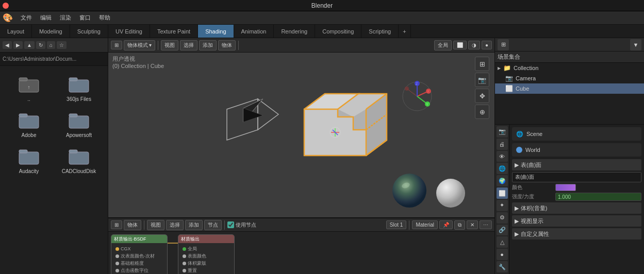 The width and height of the screenshot is (644, 274). Describe the element at coordinates (206, 270) in the screenshot. I see `node-row-reset: 重置` at that location.